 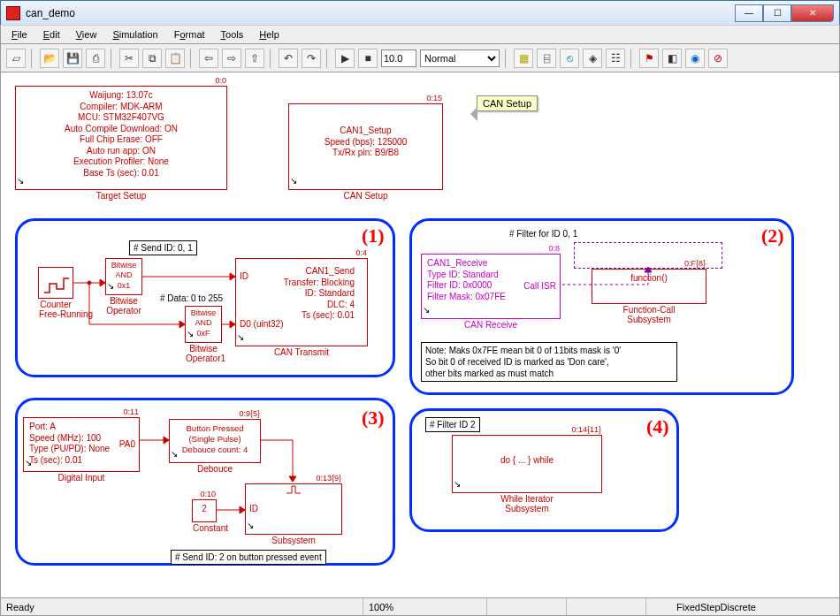 What do you see at coordinates (50, 13) in the screenshot?
I see `window-title: can_demo` at bounding box center [50, 13].